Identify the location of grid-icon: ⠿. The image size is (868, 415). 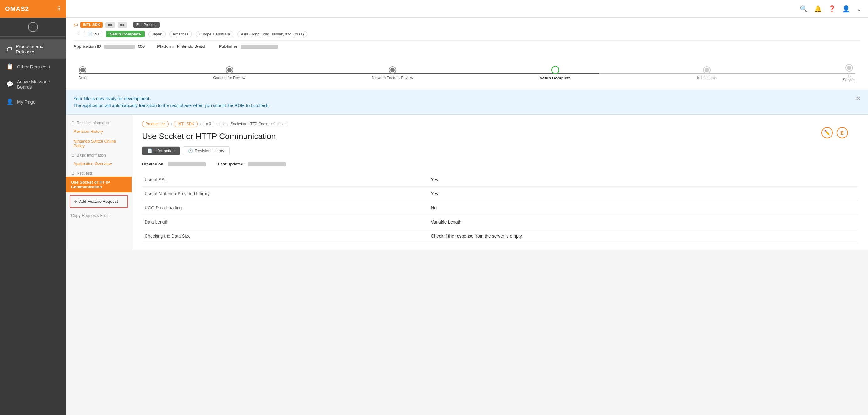
(59, 9).